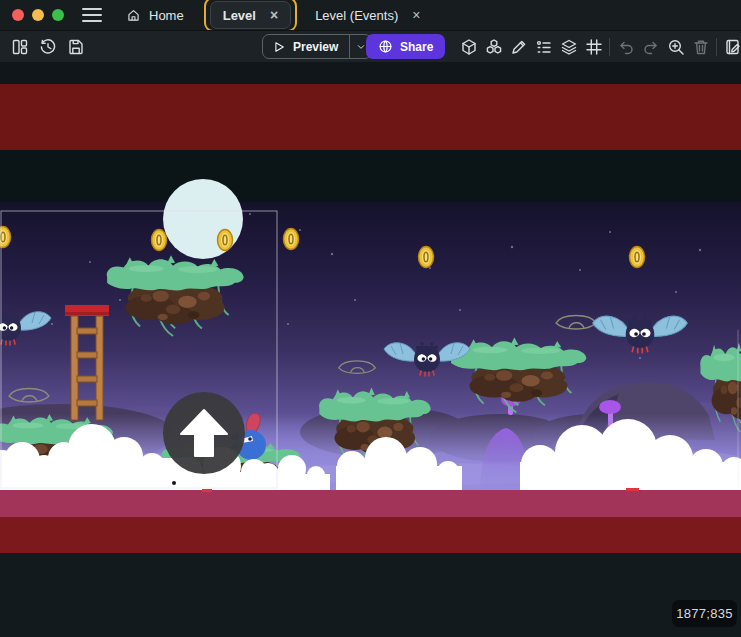  Describe the element at coordinates (700, 47) in the screenshot. I see `trash-icon` at that location.